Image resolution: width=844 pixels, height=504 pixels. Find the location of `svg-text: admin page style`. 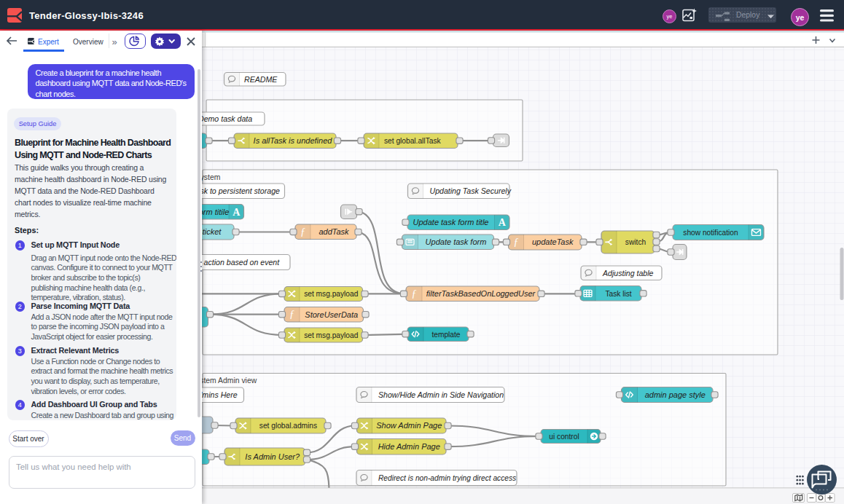

svg-text: admin page style is located at coordinates (675, 395).